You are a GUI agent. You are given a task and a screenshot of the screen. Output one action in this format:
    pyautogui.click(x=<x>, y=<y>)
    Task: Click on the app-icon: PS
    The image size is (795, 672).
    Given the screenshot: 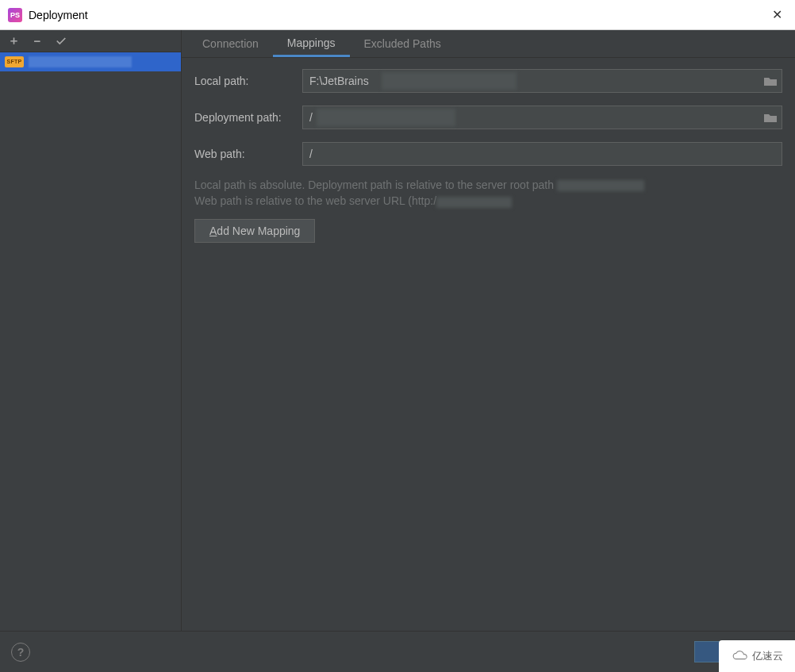 What is the action you would take?
    pyautogui.click(x=15, y=15)
    